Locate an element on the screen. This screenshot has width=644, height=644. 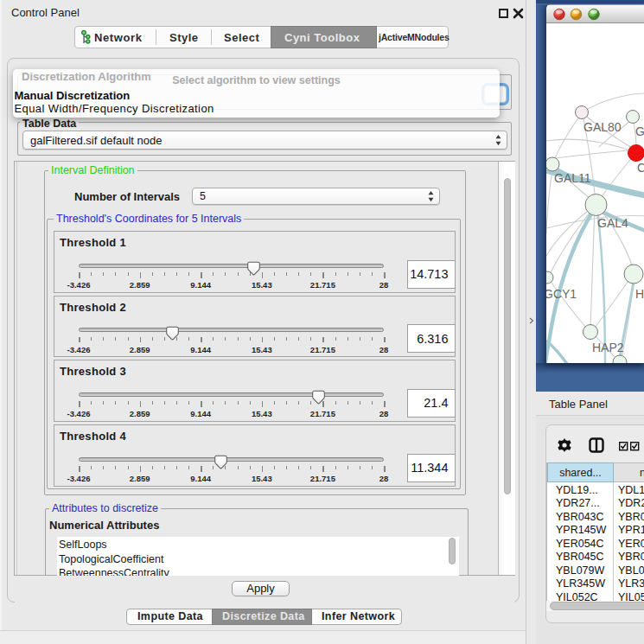
svg-text: GCY1 is located at coordinates (562, 294).